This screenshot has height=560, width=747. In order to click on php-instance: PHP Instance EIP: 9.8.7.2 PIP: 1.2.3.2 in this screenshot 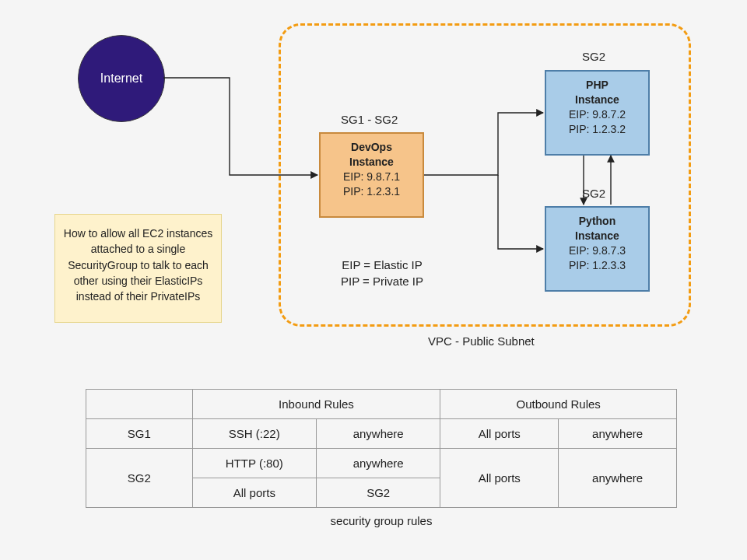, I will do `click(598, 113)`.